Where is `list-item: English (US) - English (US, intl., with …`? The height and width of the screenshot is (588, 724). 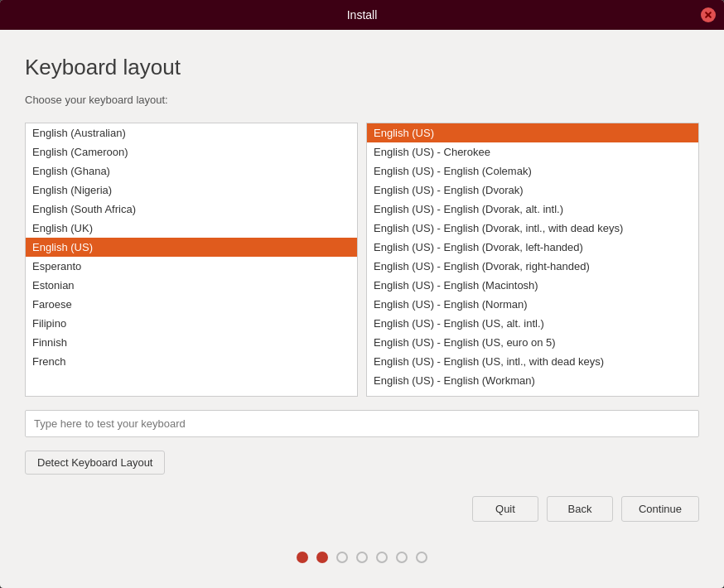 list-item: English (US) - English (US, intl., with … is located at coordinates (533, 361).